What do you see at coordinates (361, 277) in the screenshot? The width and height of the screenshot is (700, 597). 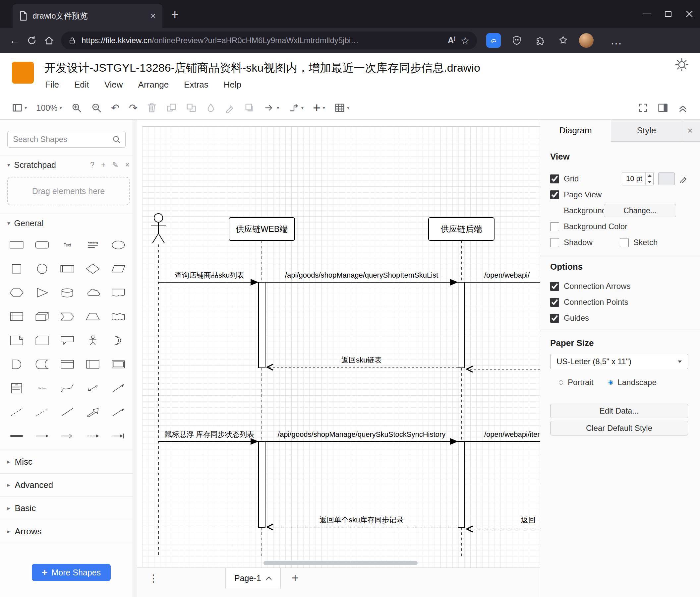 I see `message-api-query-list: /api/goods/shopManage/queryShopItemSkuLi…` at bounding box center [361, 277].